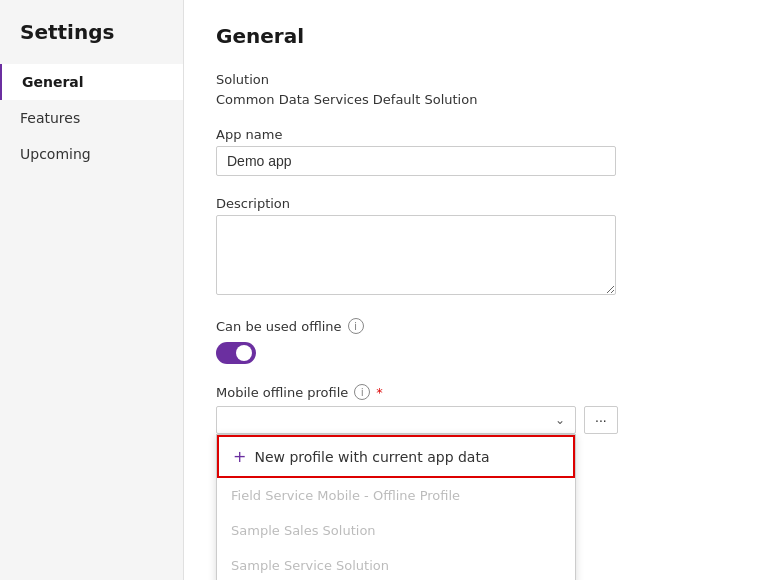 The width and height of the screenshot is (765, 580). What do you see at coordinates (380, 392) in the screenshot?
I see `required-indicator: *` at bounding box center [380, 392].